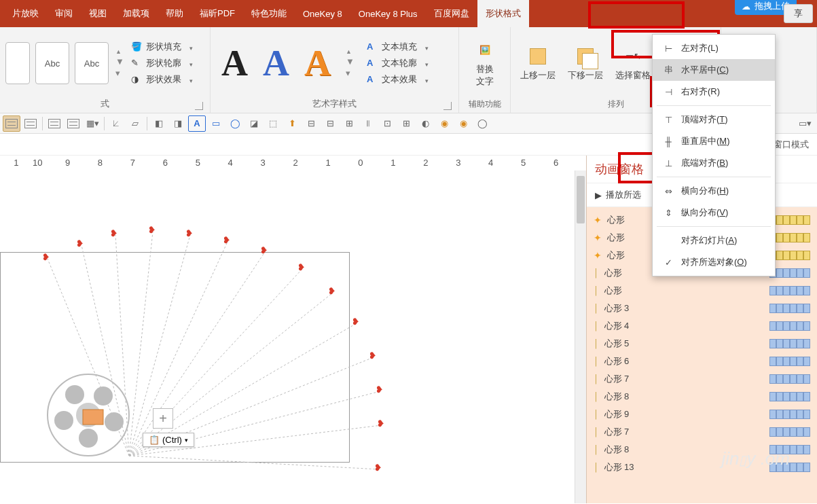 The height and width of the screenshot is (504, 817). I want to click on tab-slideshow: 片放映, so click(26, 14).